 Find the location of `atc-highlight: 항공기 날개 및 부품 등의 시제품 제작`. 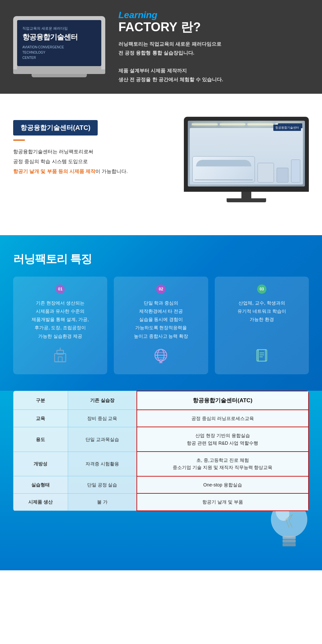

atc-highlight: 항공기 날개 및 부품 등의 시제품 제작 is located at coordinates (54, 171).